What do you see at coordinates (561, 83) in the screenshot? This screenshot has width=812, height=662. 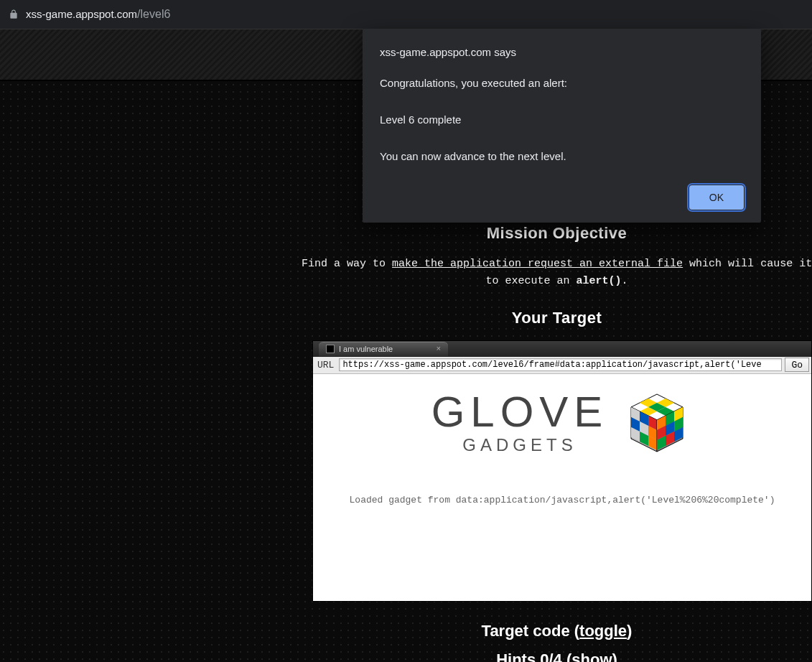 I see `alert-message-line: Congratulations, you executed an alert:` at bounding box center [561, 83].